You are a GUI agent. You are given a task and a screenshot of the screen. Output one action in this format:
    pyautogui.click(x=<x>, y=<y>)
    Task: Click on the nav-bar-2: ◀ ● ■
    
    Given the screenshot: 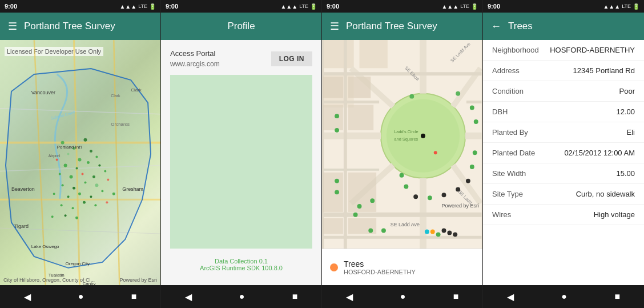 What is the action you would take?
    pyautogui.click(x=241, y=297)
    